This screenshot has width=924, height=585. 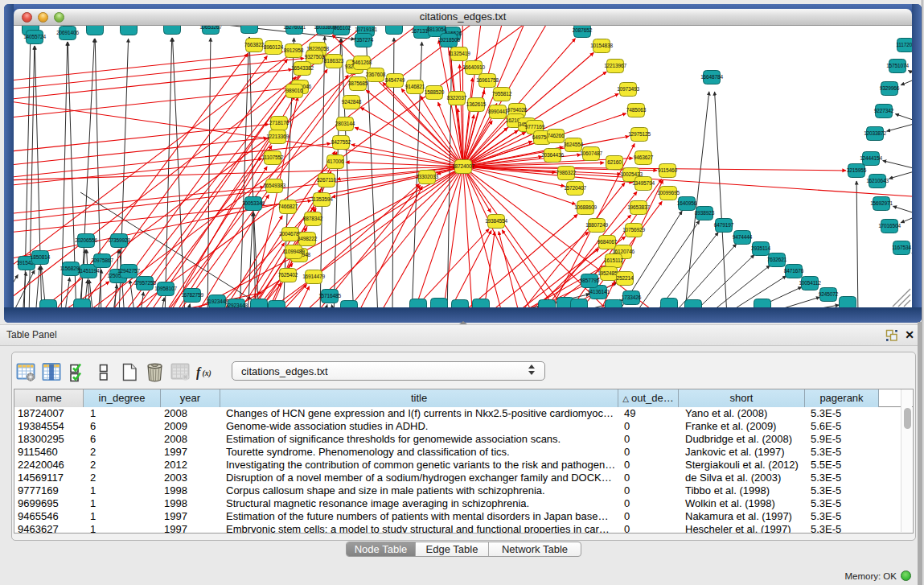 I want to click on window-titlebar: citations_edges.txt, so click(x=463, y=18).